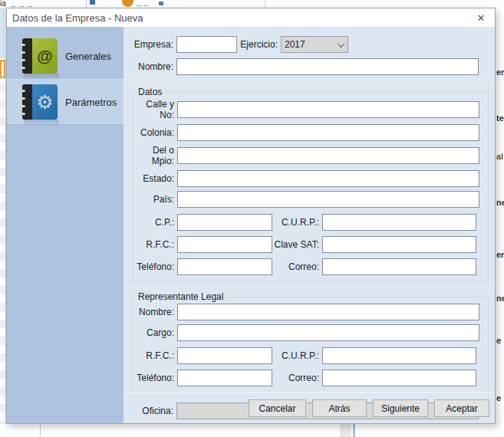  What do you see at coordinates (328, 156) in the screenshot?
I see `del-o-mpio-input` at bounding box center [328, 156].